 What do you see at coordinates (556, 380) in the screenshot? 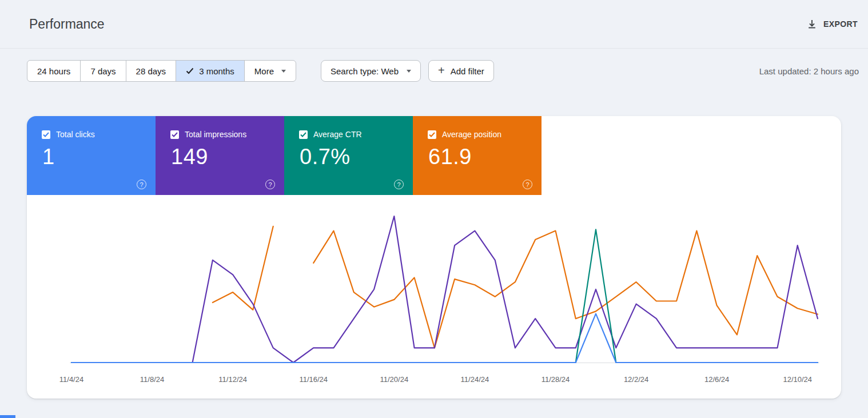
I see `x-axis-label: 11/28/24` at bounding box center [556, 380].